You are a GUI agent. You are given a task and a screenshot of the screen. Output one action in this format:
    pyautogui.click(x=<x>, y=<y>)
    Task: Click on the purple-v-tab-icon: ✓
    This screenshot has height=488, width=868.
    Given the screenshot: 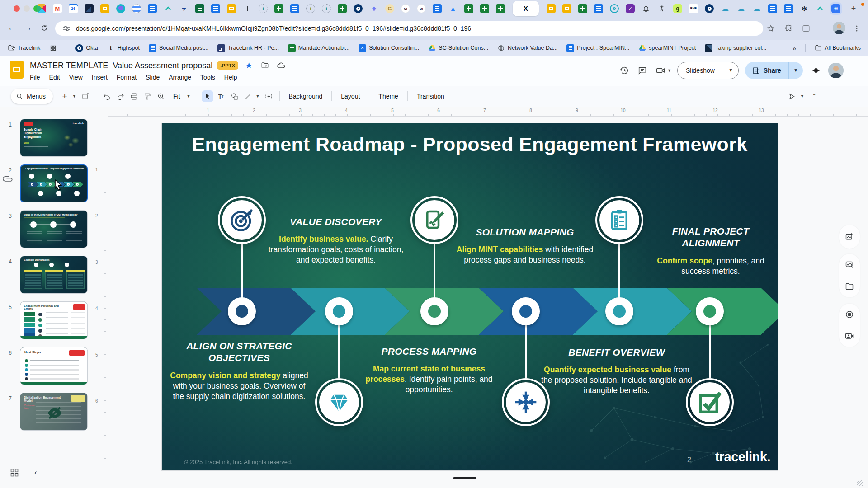 What is the action you would take?
    pyautogui.click(x=630, y=9)
    